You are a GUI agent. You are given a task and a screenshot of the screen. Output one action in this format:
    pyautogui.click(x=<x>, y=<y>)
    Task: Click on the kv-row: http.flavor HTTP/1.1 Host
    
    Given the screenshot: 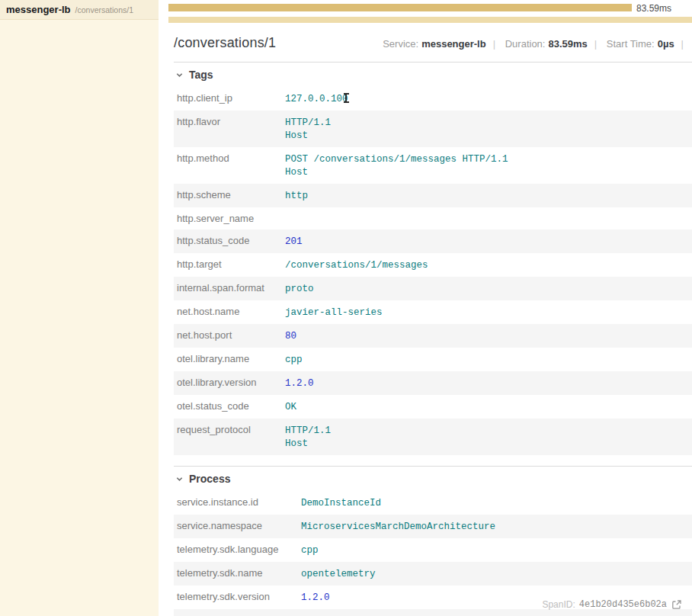 What is the action you would take?
    pyautogui.click(x=433, y=129)
    